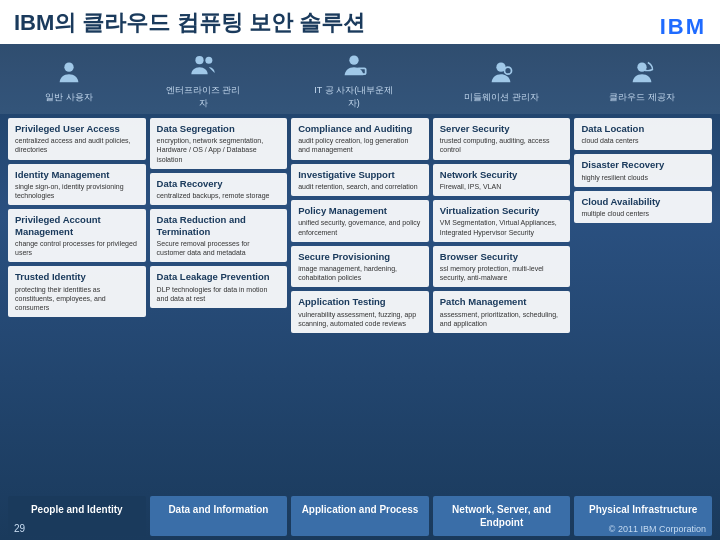  I want to click on col-2: Data Segregation encryption, network seg…, so click(219, 303).